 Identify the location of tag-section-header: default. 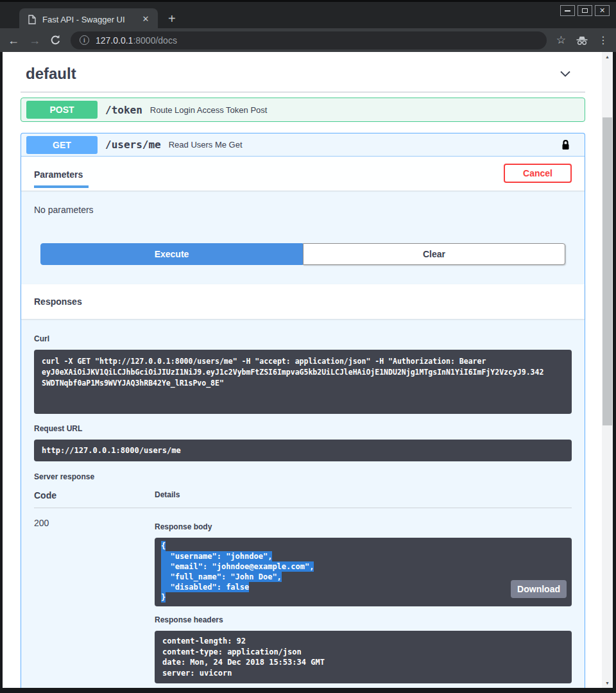
(303, 77).